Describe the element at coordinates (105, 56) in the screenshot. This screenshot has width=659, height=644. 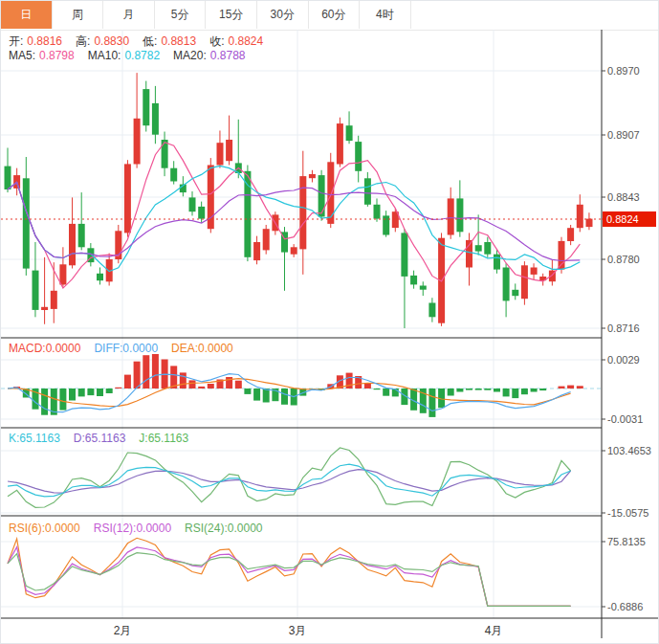
I see `readout-label: MA10:` at that location.